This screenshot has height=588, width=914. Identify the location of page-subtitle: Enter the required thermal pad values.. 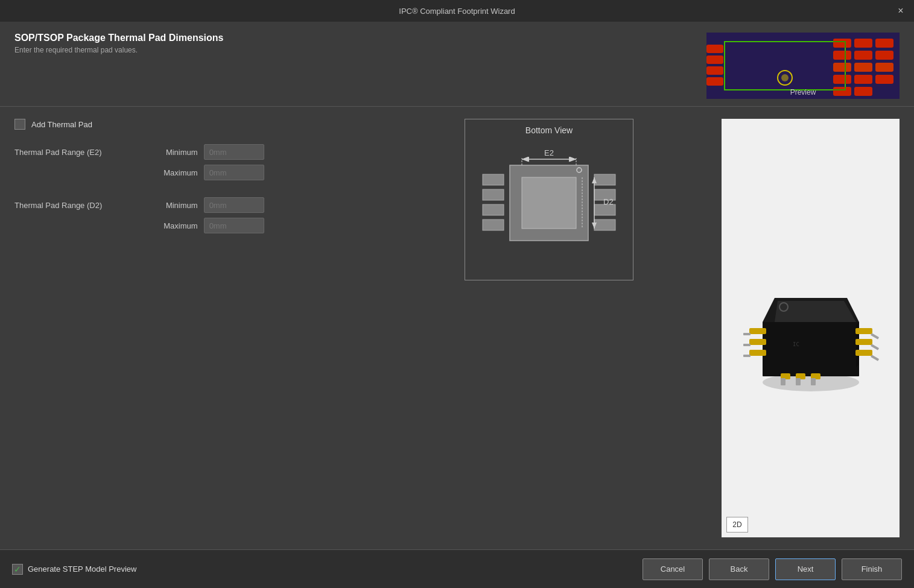
(119, 50).